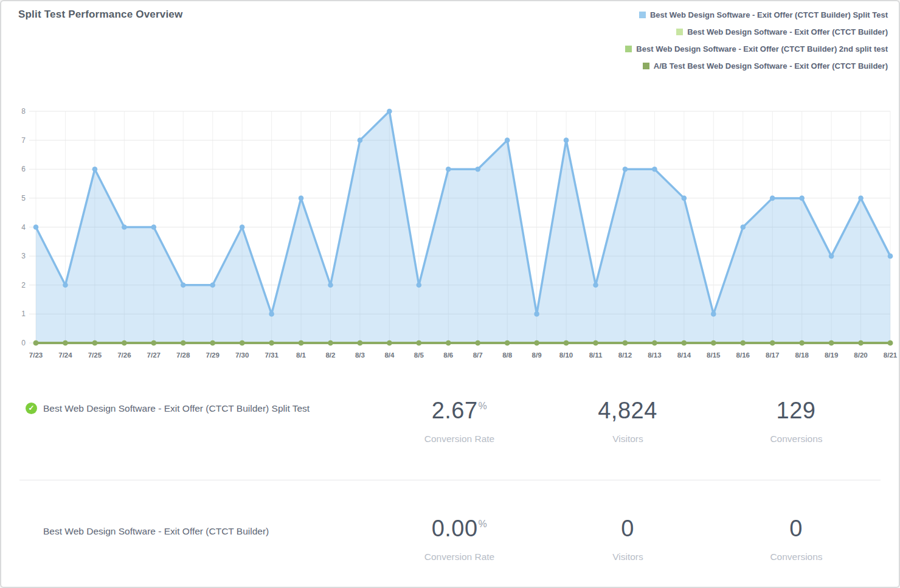 This screenshot has width=900, height=588. What do you see at coordinates (478, 355) in the screenshot?
I see `x-axis-tick-label: 8/7` at bounding box center [478, 355].